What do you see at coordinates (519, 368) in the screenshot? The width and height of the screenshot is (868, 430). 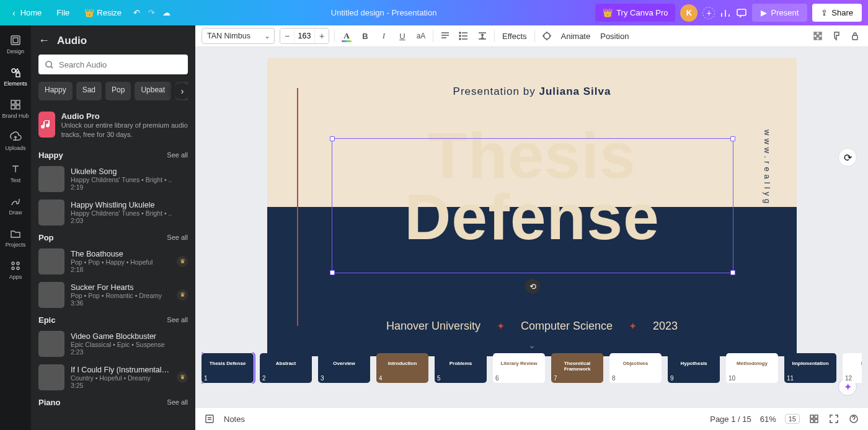 I see `slide-thumb: Literary Review6` at bounding box center [519, 368].